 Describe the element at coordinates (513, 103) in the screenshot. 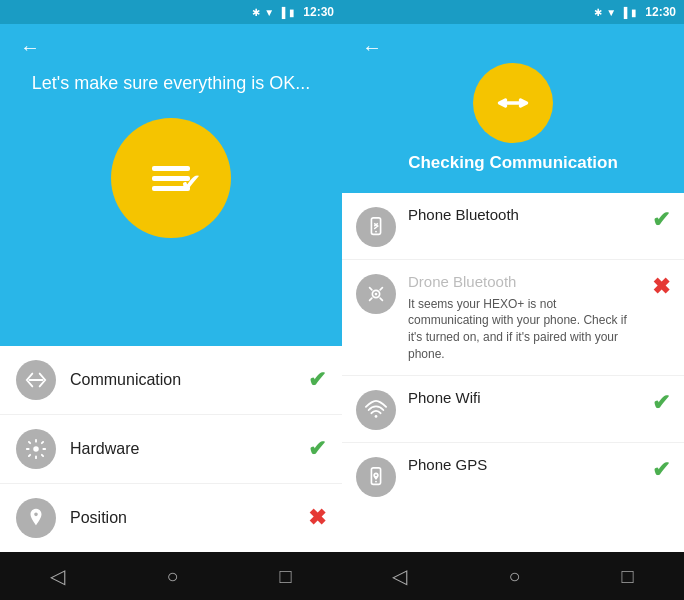

I see `comm-icon-circle` at that location.